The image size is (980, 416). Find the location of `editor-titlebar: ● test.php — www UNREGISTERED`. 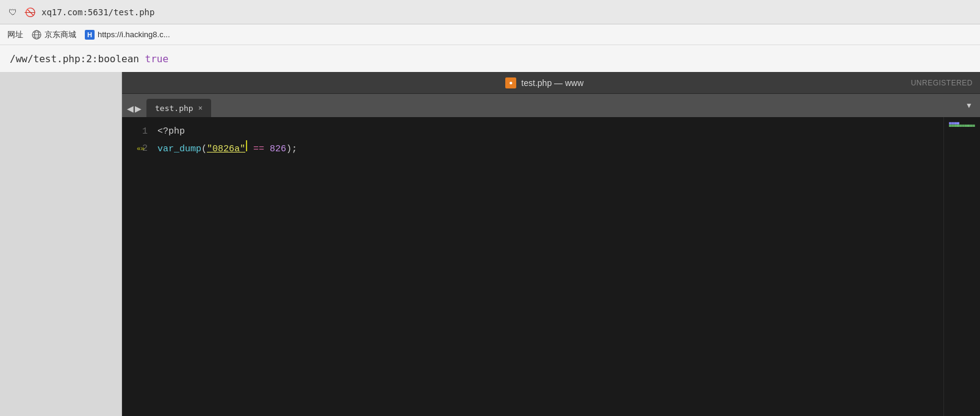

editor-titlebar: ● test.php — www UNREGISTERED is located at coordinates (551, 83).